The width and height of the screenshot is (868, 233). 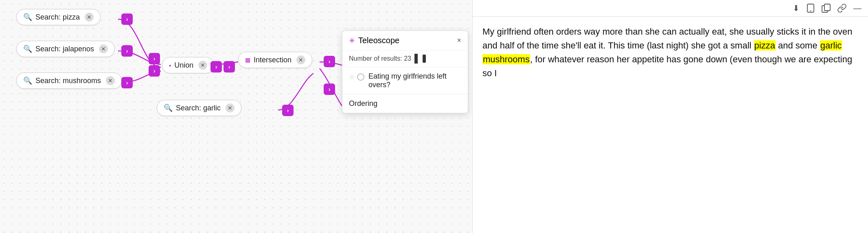 What do you see at coordinates (68, 81) in the screenshot?
I see `search-mushrooms-label: Search: mushrooms` at bounding box center [68, 81].